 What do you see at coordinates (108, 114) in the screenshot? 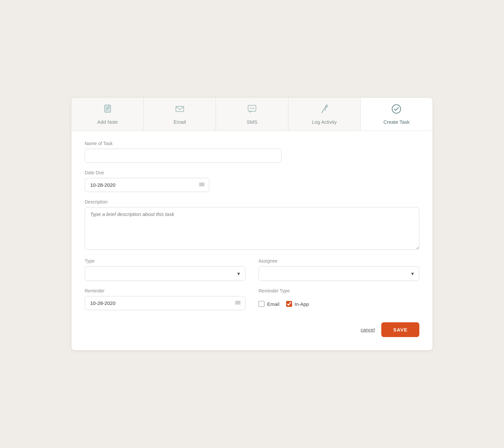
I see `tab-add-note: Add Note` at bounding box center [108, 114].